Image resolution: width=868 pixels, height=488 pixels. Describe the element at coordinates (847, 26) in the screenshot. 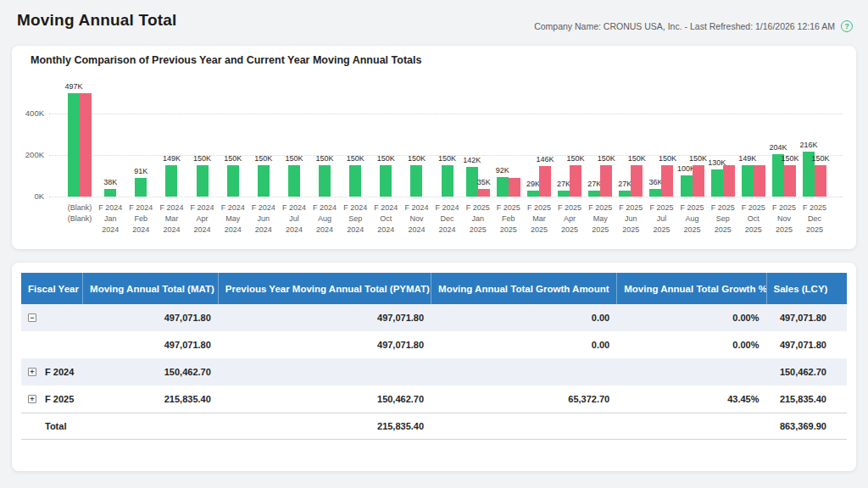

I see `help-icon: ?` at that location.